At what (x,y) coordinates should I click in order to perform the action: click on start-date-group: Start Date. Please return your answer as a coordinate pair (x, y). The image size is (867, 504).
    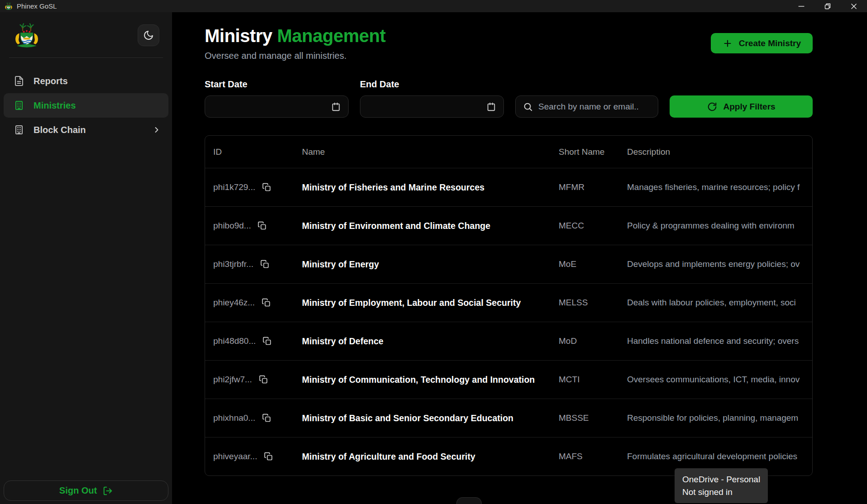
    Looking at the image, I should click on (277, 99).